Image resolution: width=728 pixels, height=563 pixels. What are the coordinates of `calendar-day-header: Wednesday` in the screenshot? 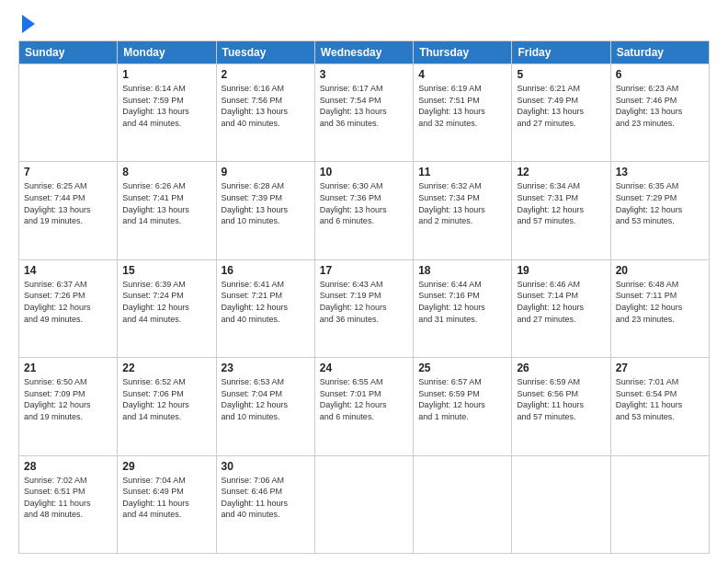 It's located at (364, 53).